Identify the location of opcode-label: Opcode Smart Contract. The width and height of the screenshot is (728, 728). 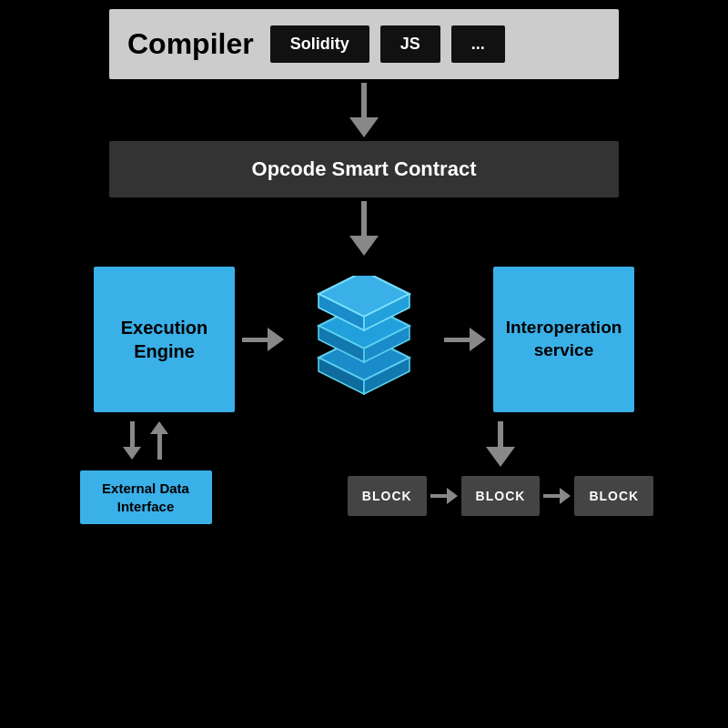
(364, 169).